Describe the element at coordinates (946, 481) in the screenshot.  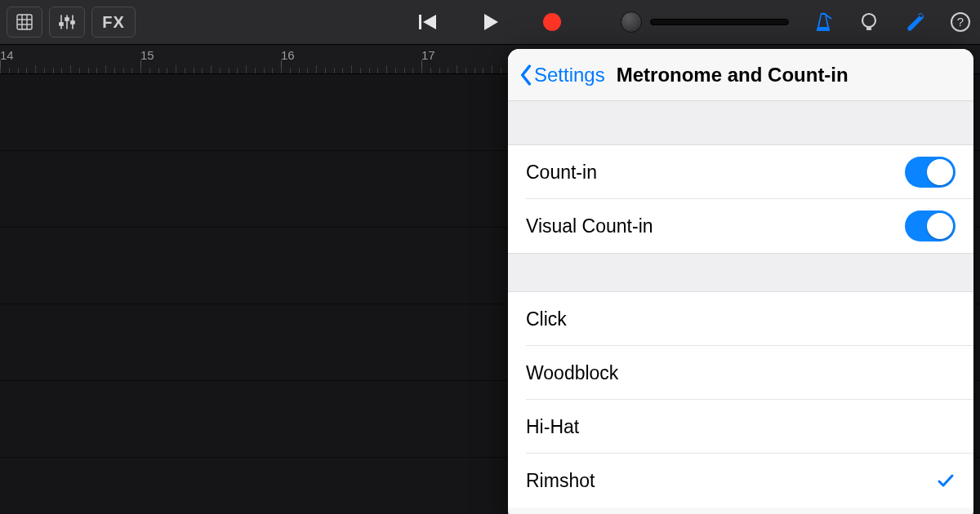
I see `checkmark-icon` at that location.